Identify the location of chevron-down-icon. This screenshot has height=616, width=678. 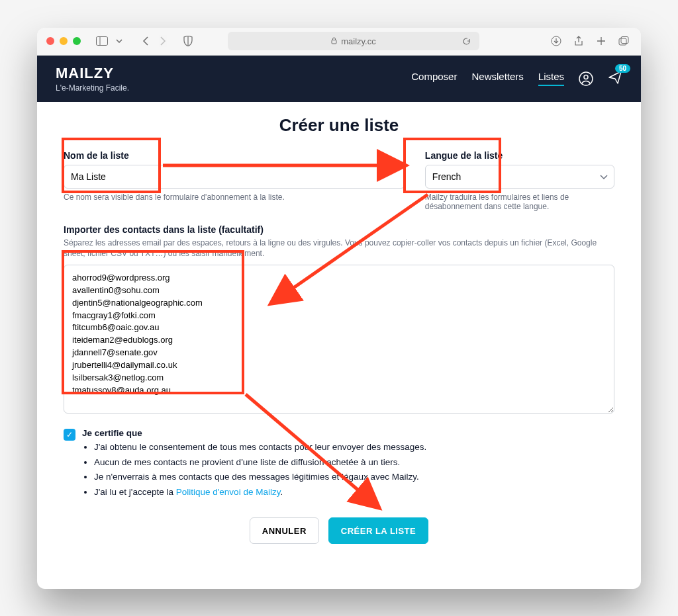
(119, 41).